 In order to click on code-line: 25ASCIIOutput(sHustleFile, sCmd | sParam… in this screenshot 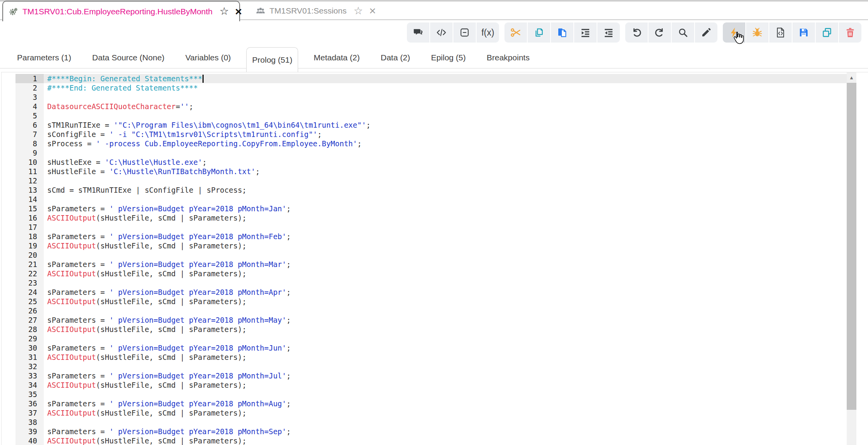, I will do `click(424, 301)`.